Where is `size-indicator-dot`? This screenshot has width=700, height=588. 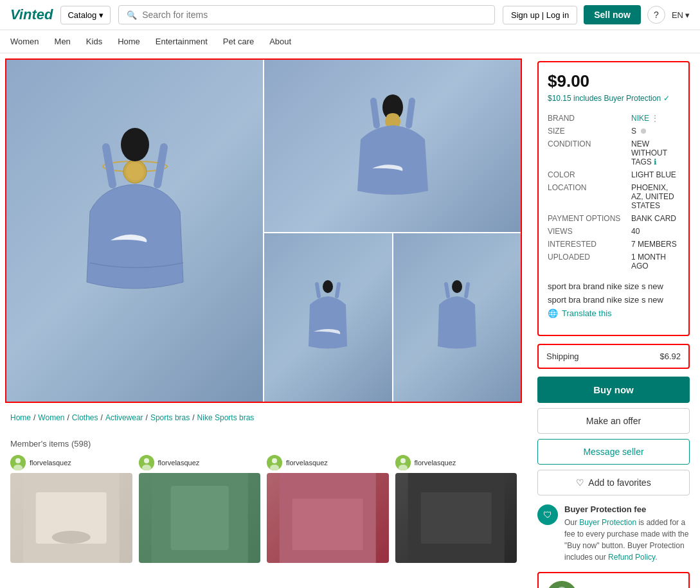
size-indicator-dot is located at coordinates (643, 131).